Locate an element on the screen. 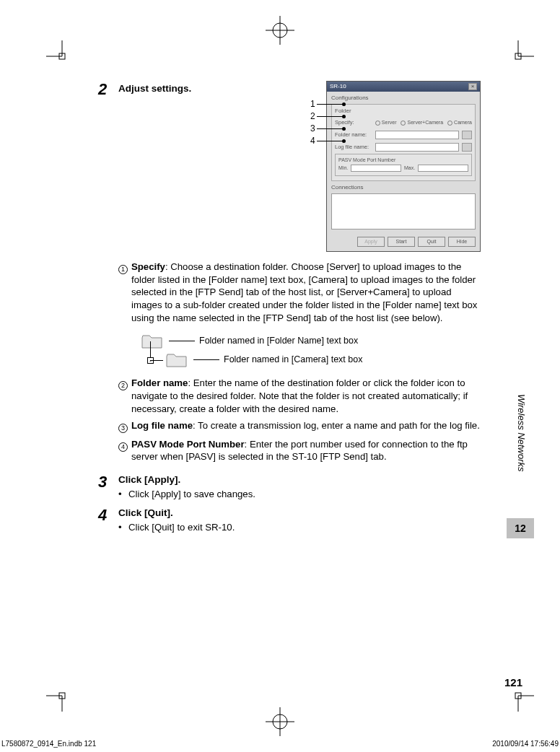 The width and height of the screenshot is (560, 752). connections-list is located at coordinates (403, 211).